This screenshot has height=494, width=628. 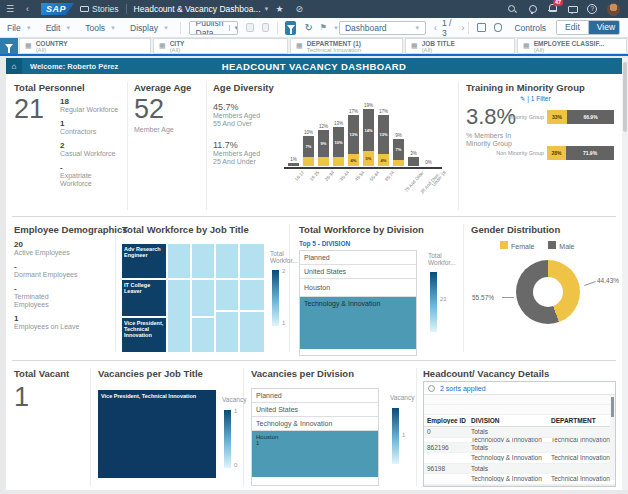 I want to click on sorts-applied-link: 2 sorts applied, so click(x=463, y=388).